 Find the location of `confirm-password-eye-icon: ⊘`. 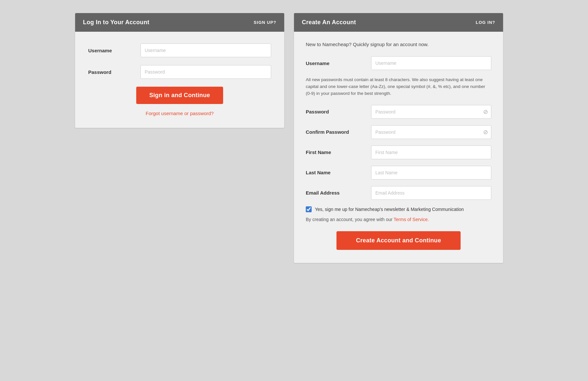

confirm-password-eye-icon: ⊘ is located at coordinates (485, 132).